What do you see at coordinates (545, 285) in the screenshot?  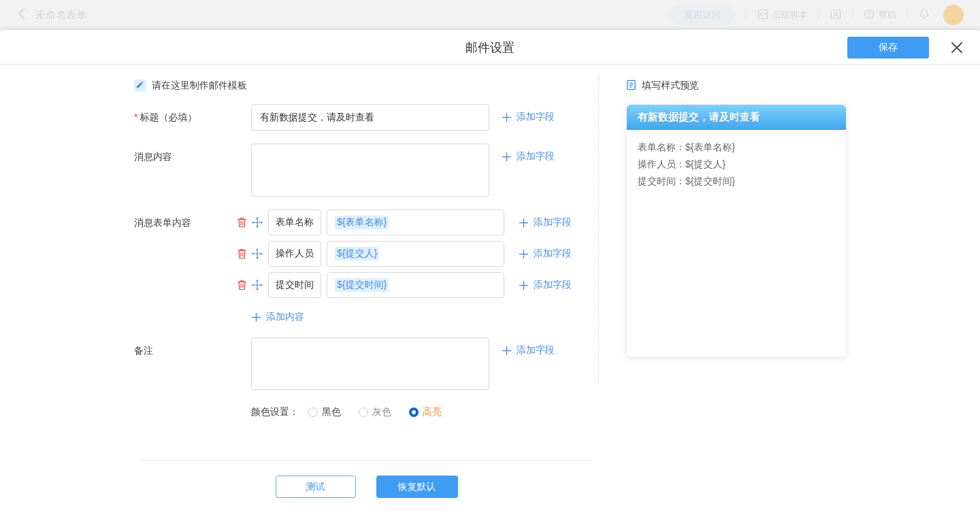 I see `add-field-link-row3: 添加字段` at bounding box center [545, 285].